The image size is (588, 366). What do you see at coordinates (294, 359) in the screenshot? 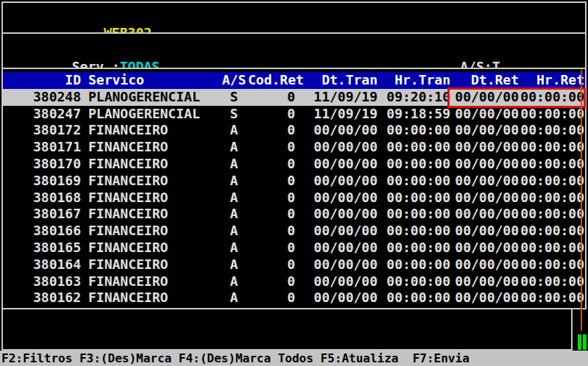
I see `function-key-bar: F2:Filtros F3:(Des)Marca F4:(Des)Marca T…` at bounding box center [294, 359].